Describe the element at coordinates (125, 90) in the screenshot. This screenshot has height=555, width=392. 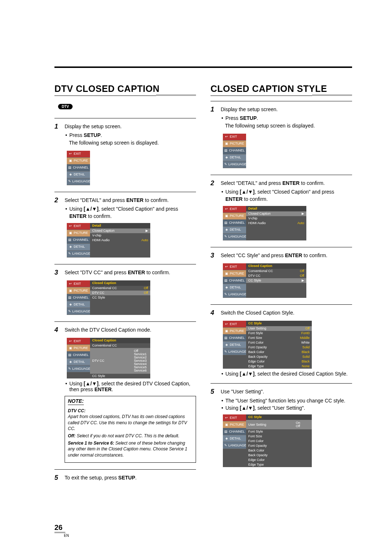
I see `section-title-left: DTV CLOSED CAPTION` at that location.